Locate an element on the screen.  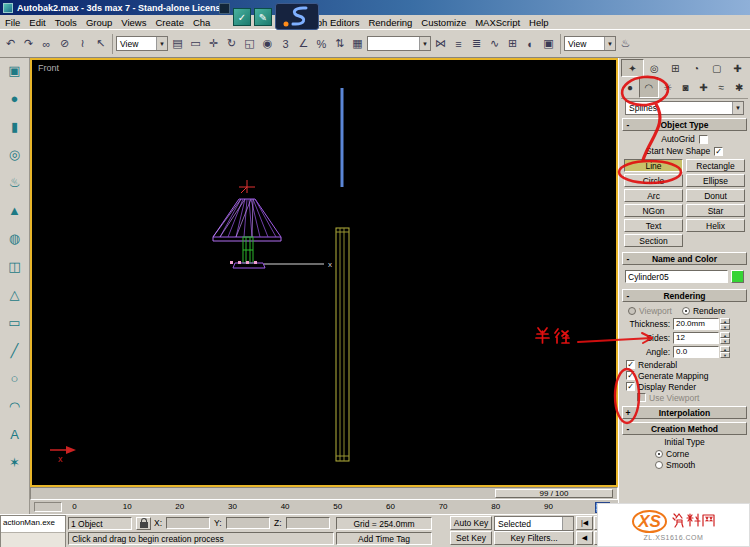
object-type-line-button: Line is located at coordinates (654, 166).